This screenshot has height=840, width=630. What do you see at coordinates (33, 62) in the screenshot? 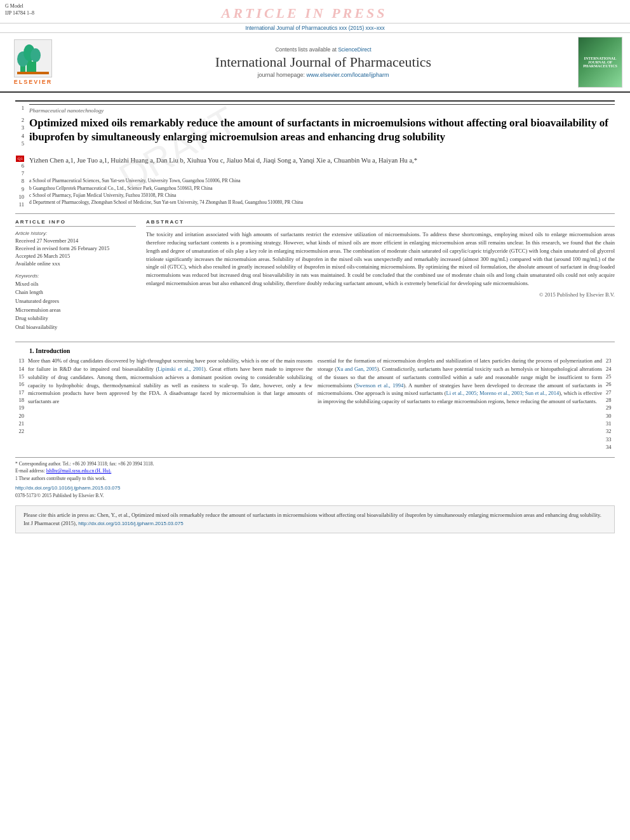
I see `elsevier-logo: ELSEVIER` at bounding box center [33, 62].